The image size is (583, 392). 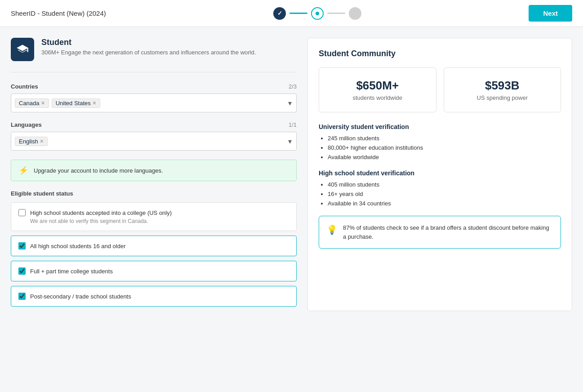 What do you see at coordinates (550, 13) in the screenshot?
I see `next-button: Next` at bounding box center [550, 13].